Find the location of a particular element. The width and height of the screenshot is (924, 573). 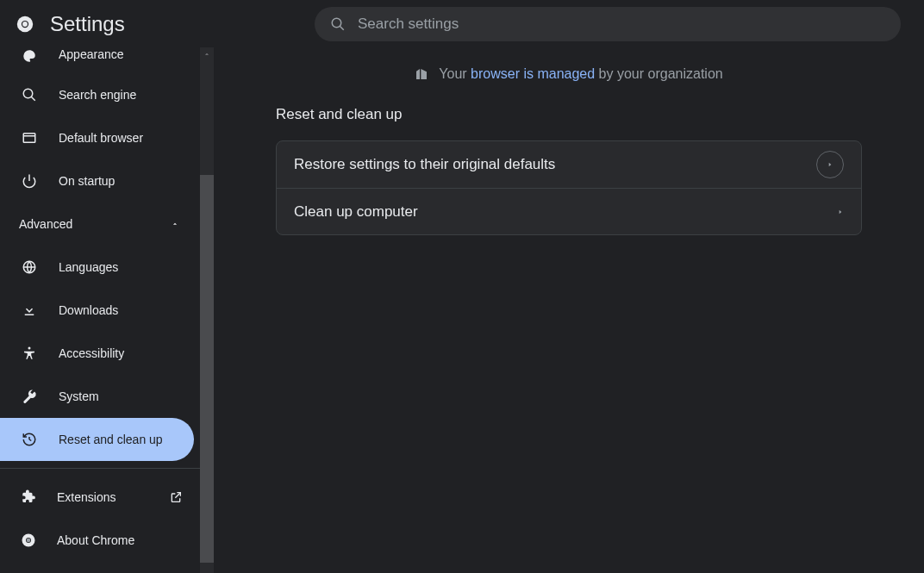

page-title: Settings is located at coordinates (88, 24).